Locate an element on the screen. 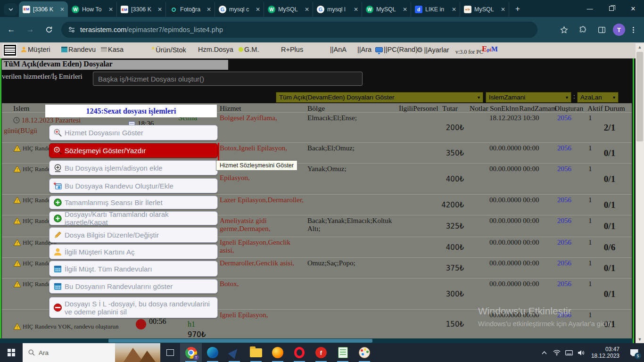  col-header-islem: Islem is located at coordinates (21, 108).